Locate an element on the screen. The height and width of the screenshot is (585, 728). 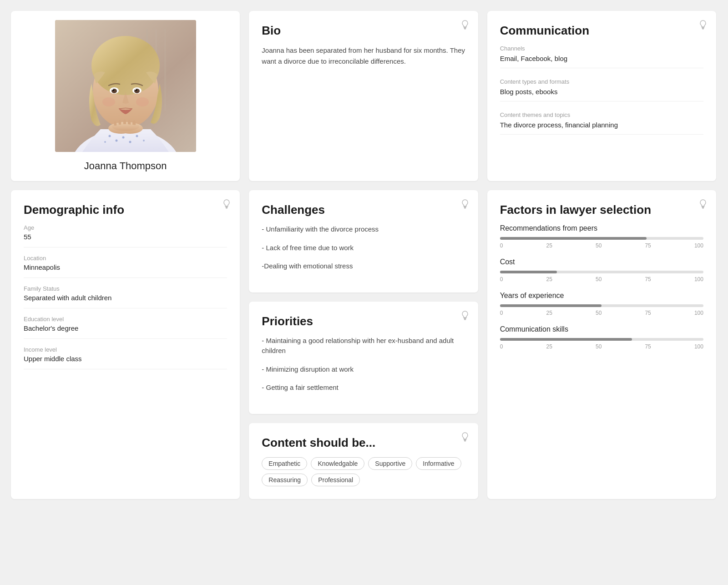
communication-card: Communication Channels Email, Facebook, … is located at coordinates (602, 96).